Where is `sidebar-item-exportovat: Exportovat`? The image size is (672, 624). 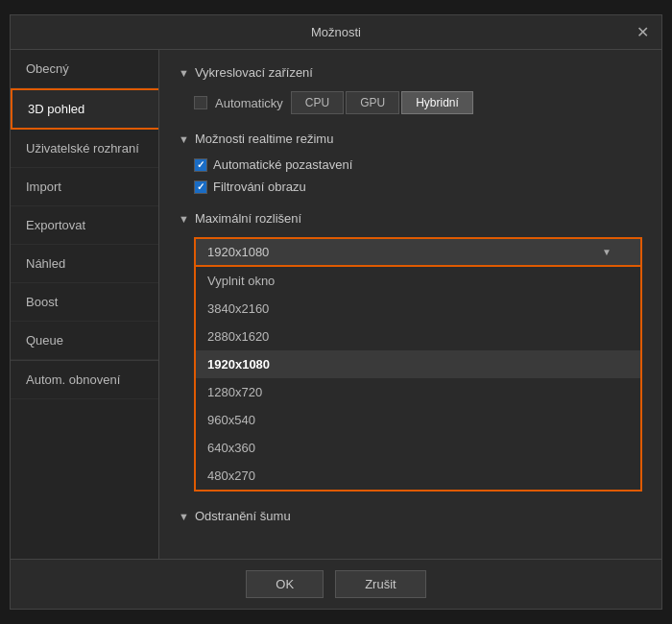 sidebar-item-exportovat: Exportovat is located at coordinates (84, 226).